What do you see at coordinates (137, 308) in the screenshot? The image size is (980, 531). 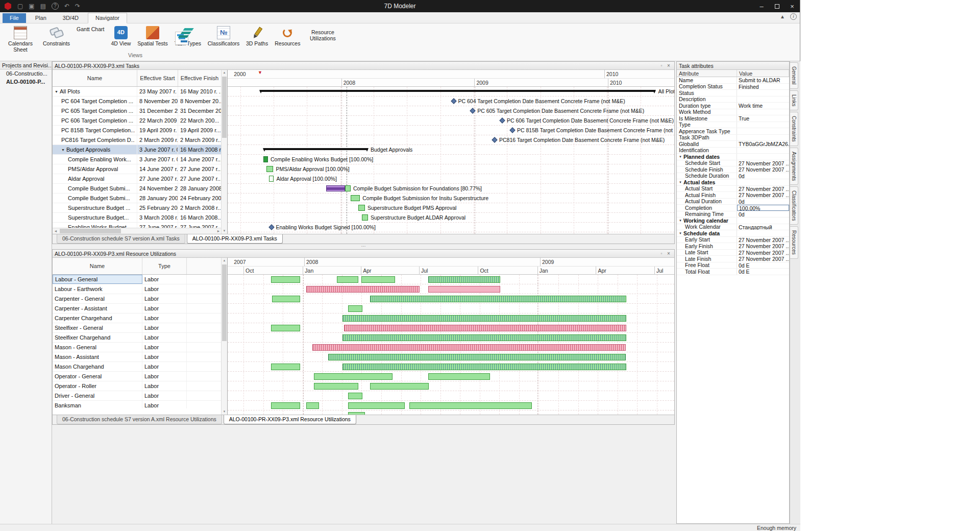 I see `resource-row: Carpenter - AssistantLabor` at bounding box center [137, 308].